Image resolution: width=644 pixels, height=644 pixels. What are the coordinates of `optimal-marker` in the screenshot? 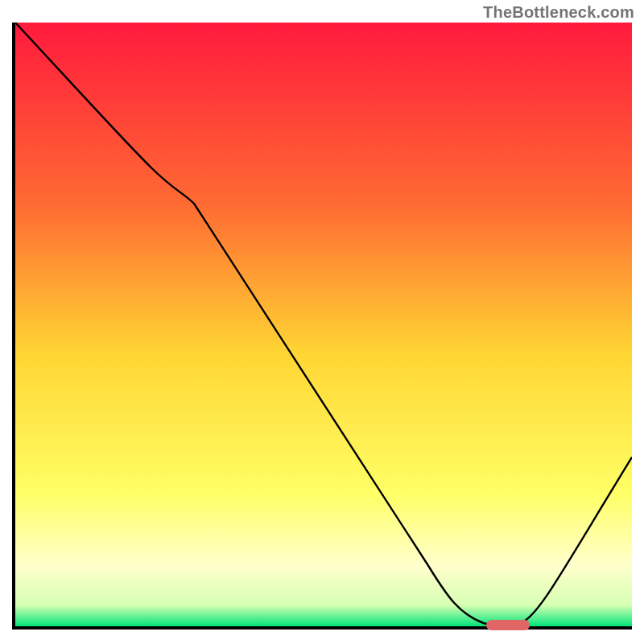 It's located at (508, 625).